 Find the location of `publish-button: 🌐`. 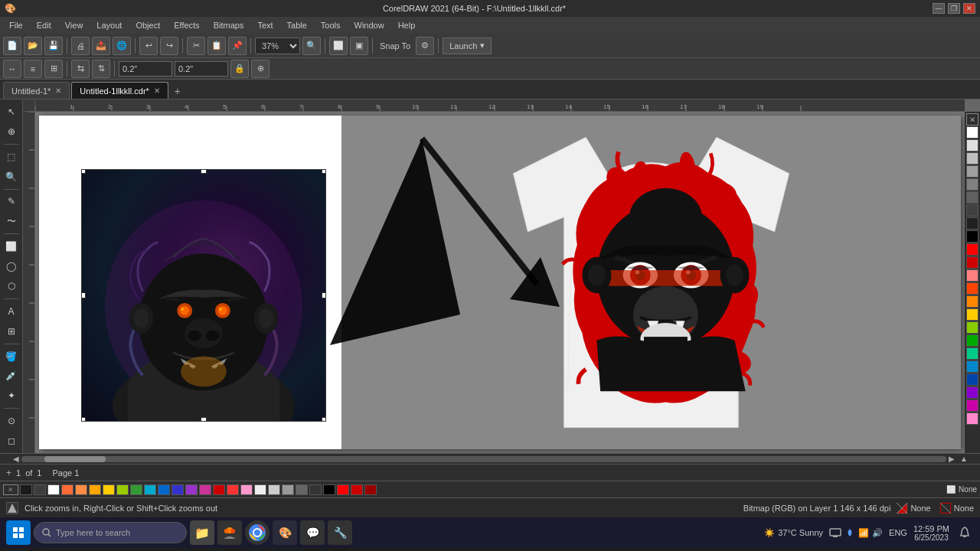

publish-button: 🌐 is located at coordinates (122, 46).